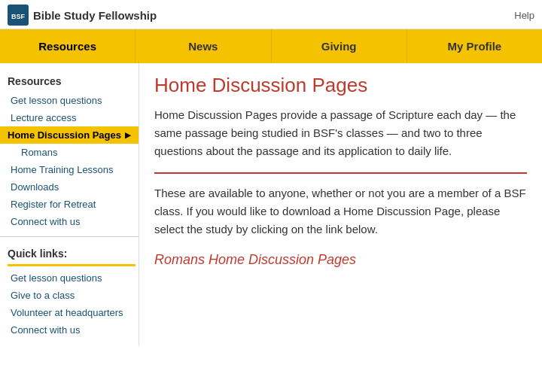  I want to click on sidebar-quicklink-get-lesson-questions: Get lesson questions, so click(69, 278).